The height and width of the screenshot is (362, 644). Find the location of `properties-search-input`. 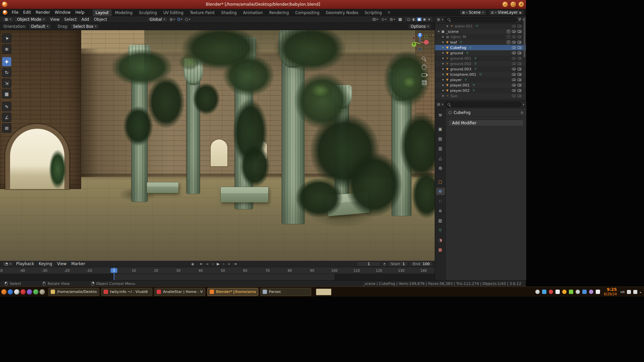

properties-search-input is located at coordinates (486, 105).